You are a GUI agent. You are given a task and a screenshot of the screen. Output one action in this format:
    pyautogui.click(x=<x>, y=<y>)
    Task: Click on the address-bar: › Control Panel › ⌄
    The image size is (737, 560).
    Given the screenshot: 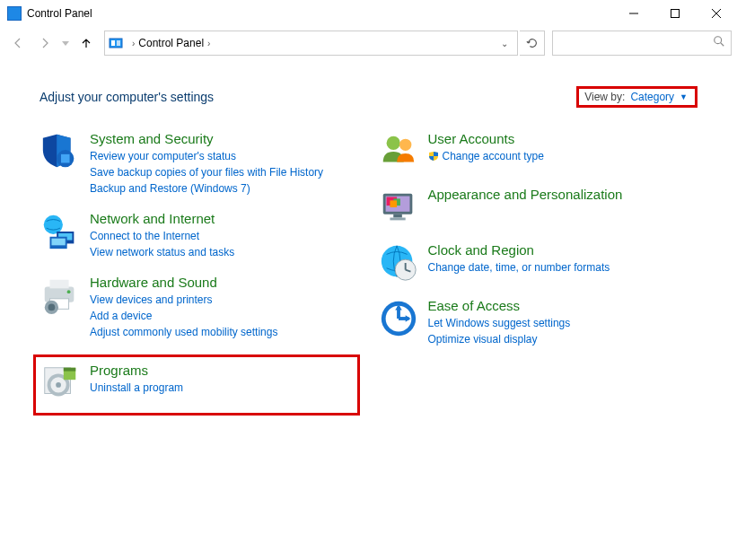 What is the action you would take?
    pyautogui.click(x=311, y=43)
    